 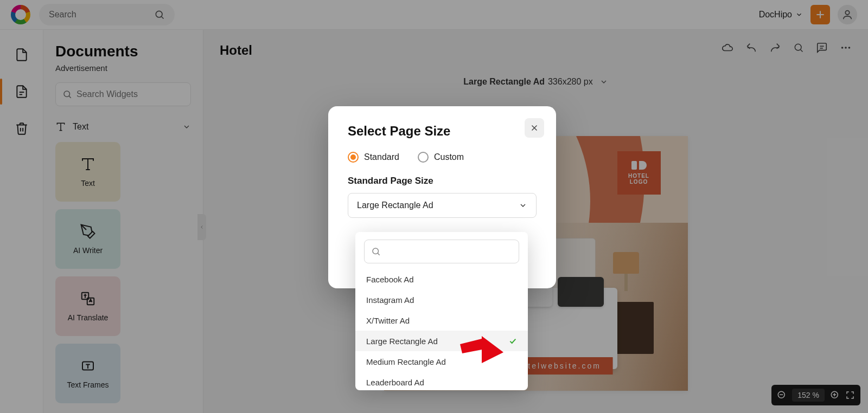 What do you see at coordinates (441, 157) in the screenshot?
I see `radio-custom: Custom` at bounding box center [441, 157].